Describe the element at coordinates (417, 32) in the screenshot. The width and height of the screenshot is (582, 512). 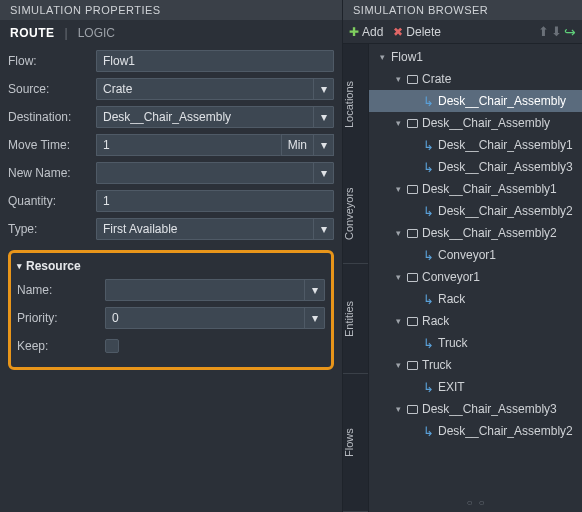
I see `delete-button: ✖ Delete` at that location.